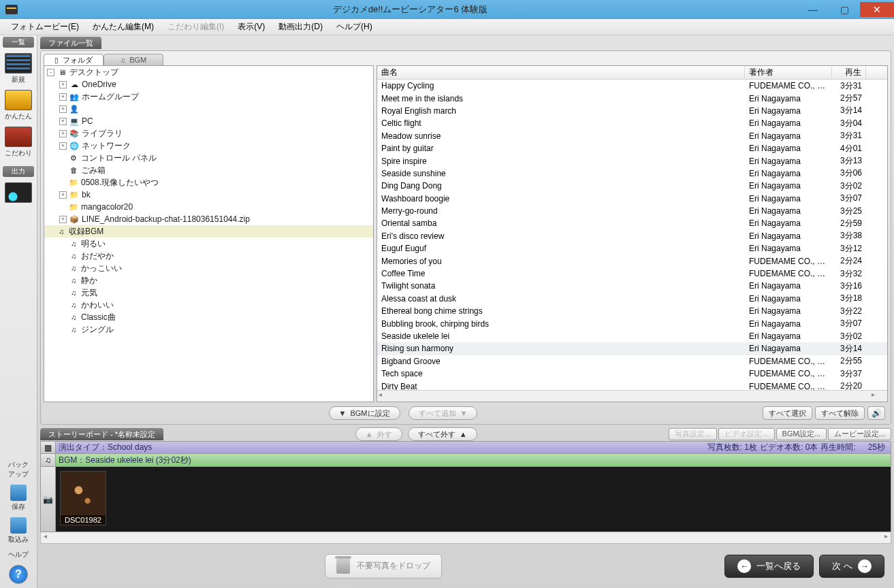  I want to click on storyboard-tab: ストーリーボード - *名称未設定, so click(102, 434).